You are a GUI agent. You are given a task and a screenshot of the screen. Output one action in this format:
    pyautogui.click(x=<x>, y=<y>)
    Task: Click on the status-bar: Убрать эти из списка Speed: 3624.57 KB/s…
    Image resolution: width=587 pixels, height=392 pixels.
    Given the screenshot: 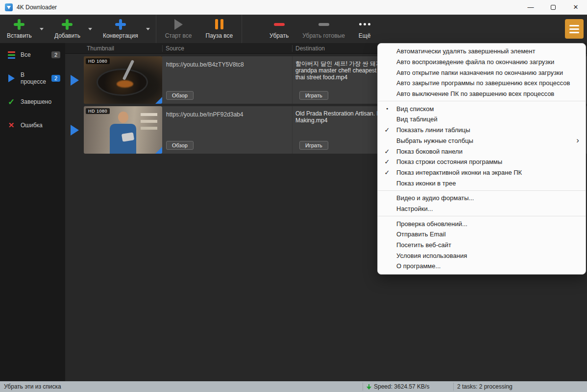 What is the action you would take?
    pyautogui.click(x=294, y=387)
    